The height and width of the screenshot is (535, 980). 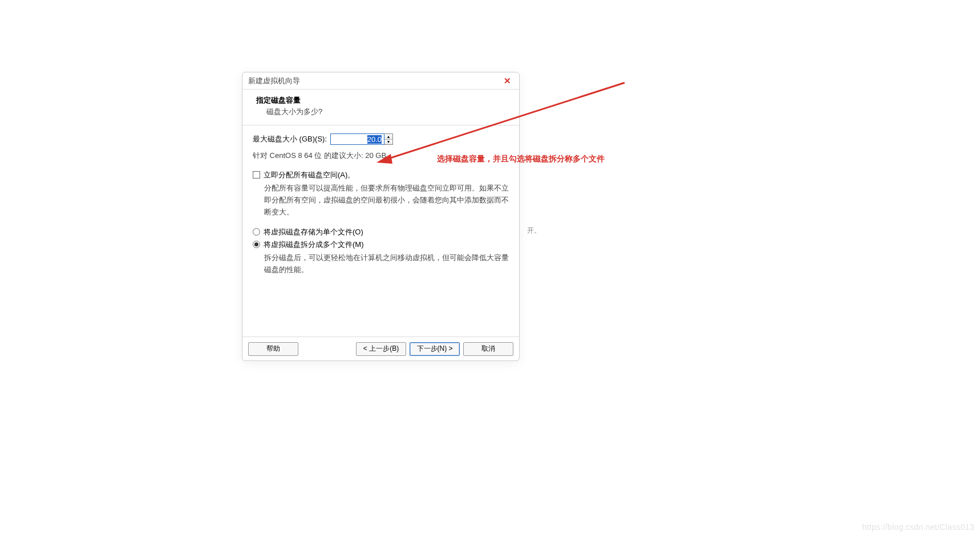 What do you see at coordinates (488, 349) in the screenshot?
I see `cancel-button: 取消` at bounding box center [488, 349].